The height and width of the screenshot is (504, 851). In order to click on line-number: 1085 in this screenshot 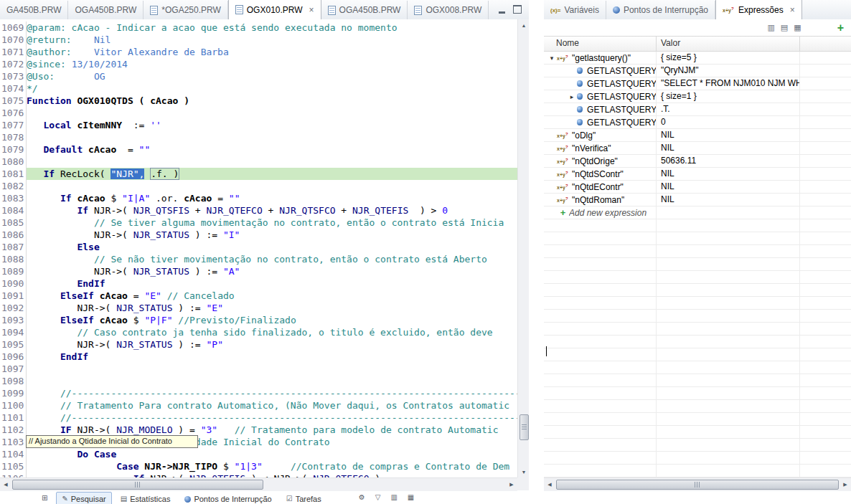, I will do `click(13, 222)`.